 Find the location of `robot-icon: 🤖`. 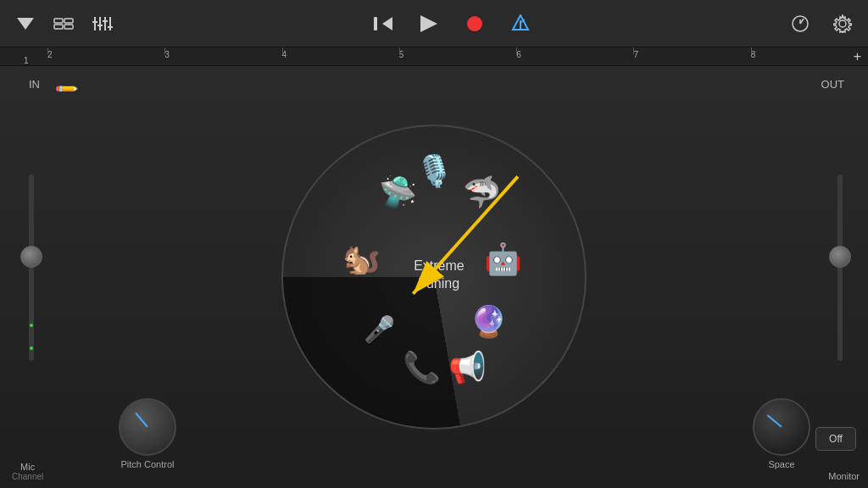

robot-icon: 🤖 is located at coordinates (504, 259).